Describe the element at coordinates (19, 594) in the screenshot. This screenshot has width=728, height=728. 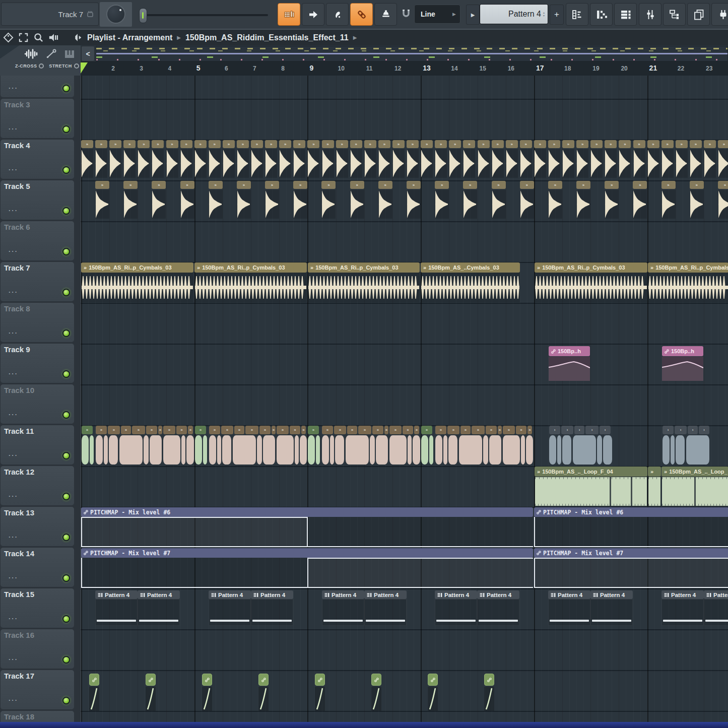
I see `track-name: Track 15` at that location.